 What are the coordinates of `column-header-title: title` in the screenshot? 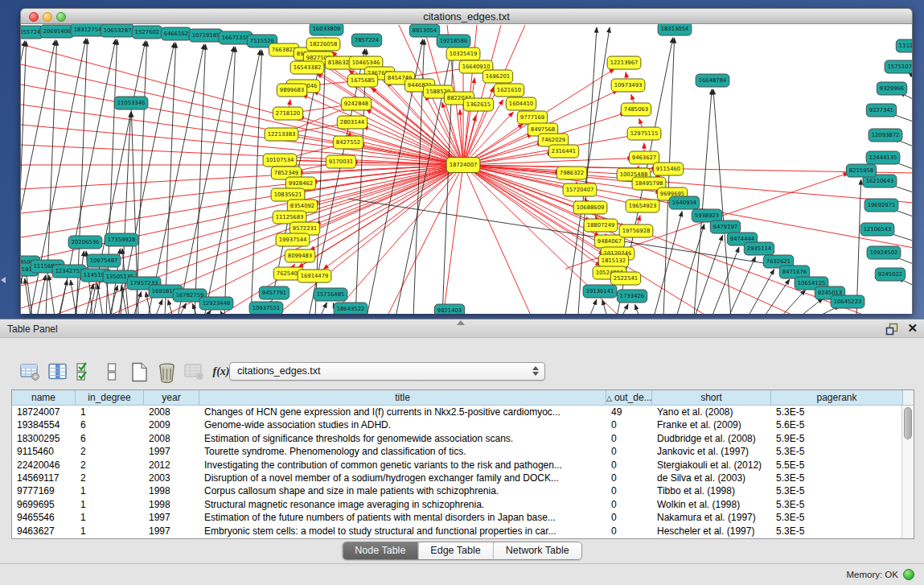 It's located at (403, 398).